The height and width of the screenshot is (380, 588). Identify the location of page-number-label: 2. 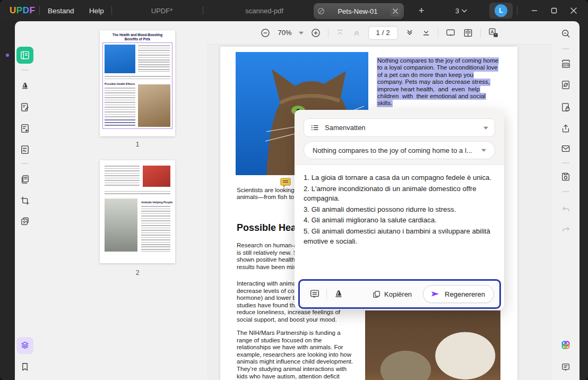
(137, 273).